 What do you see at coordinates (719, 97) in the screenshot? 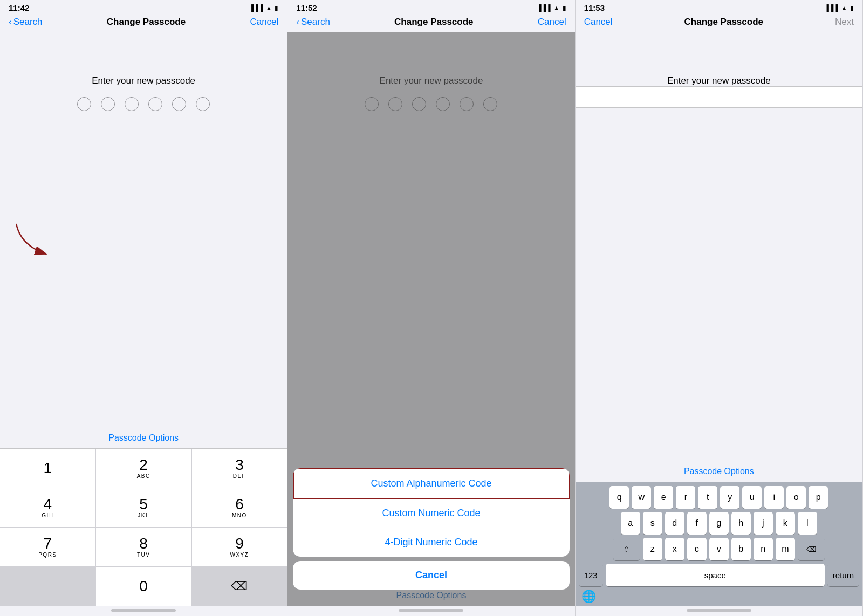
I see `alpha-text-input` at bounding box center [719, 97].